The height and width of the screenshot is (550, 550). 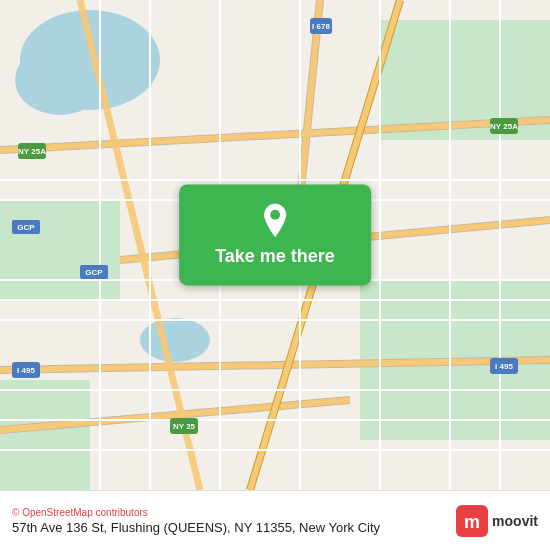 What do you see at coordinates (275, 220) in the screenshot?
I see `location-pin-icon` at bounding box center [275, 220].